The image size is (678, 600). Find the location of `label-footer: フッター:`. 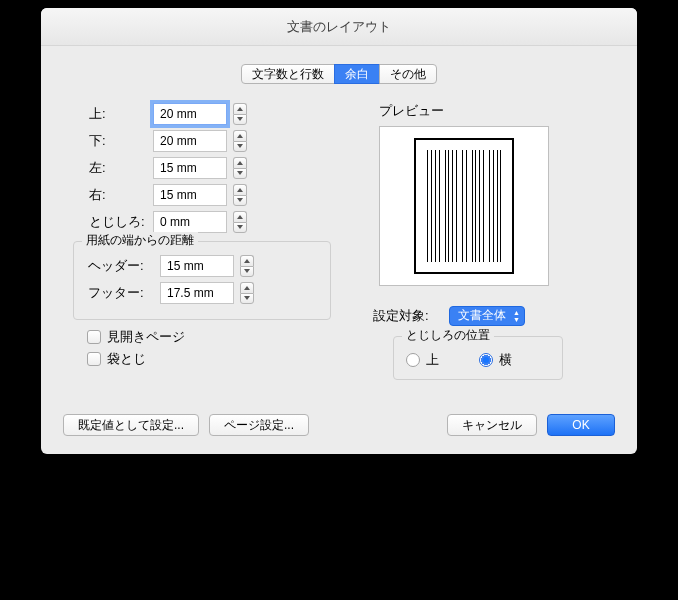

label-footer: フッター: is located at coordinates (122, 293).